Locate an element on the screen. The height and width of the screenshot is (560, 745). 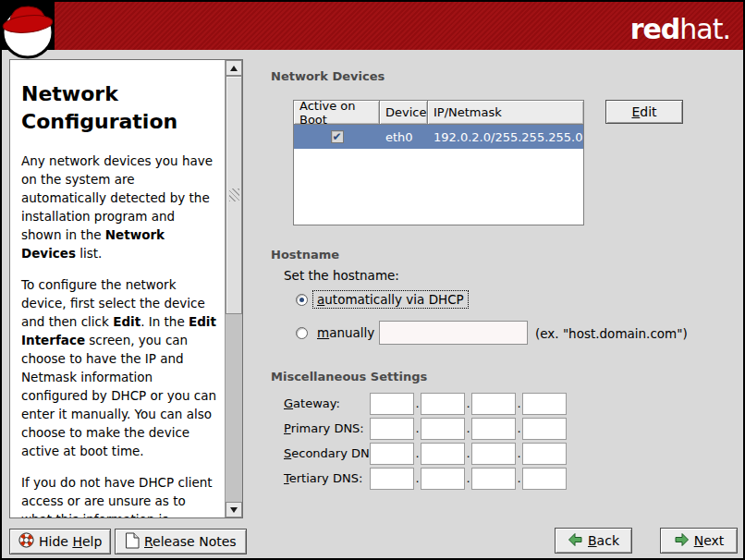
help-paragraph: Any network devices you have on the syst… is located at coordinates (119, 207).